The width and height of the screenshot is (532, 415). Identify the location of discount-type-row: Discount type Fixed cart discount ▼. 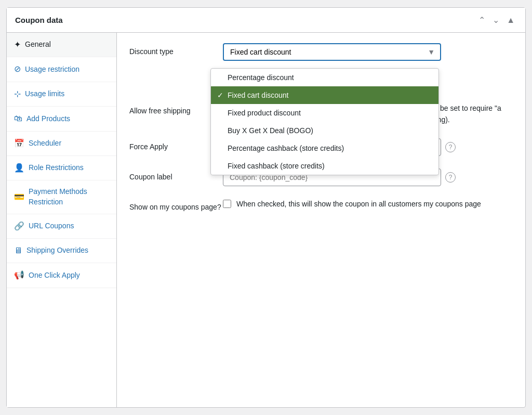
(321, 52).